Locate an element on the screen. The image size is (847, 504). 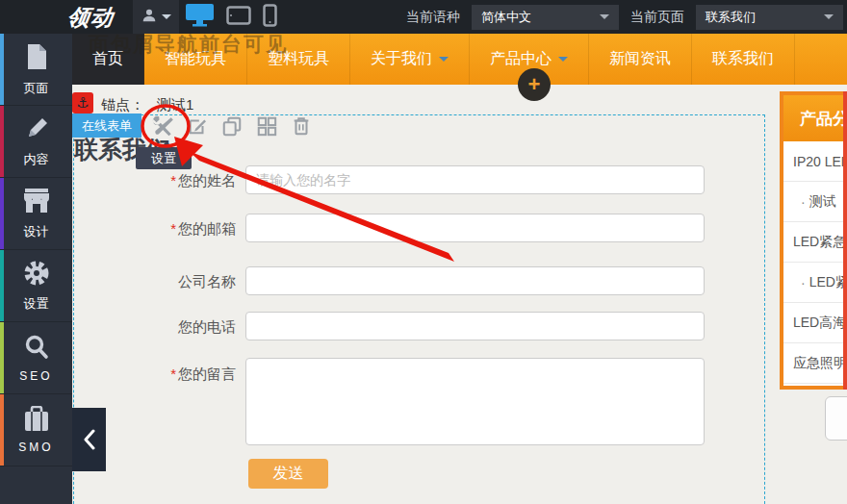
gear-icon is located at coordinates (37, 275).